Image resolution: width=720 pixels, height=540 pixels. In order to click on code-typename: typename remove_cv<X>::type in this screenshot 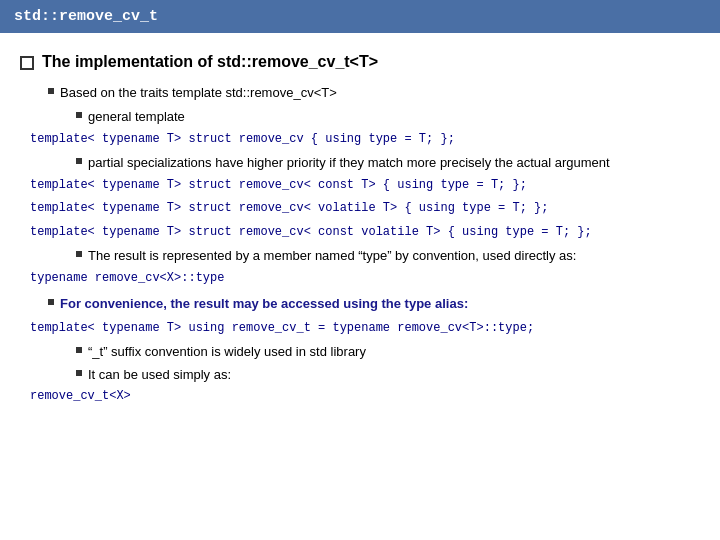, I will do `click(360, 278)`.